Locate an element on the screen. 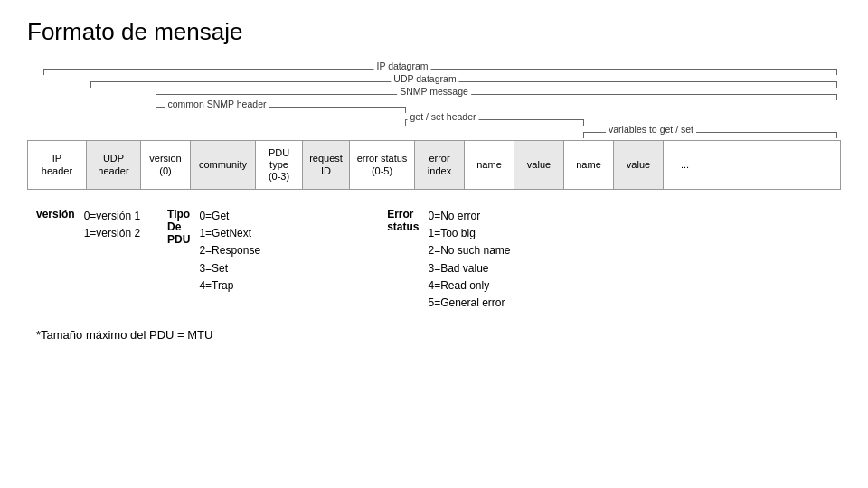 This screenshot has height=488, width=868. pdu-value: 3=Set is located at coordinates (230, 269).